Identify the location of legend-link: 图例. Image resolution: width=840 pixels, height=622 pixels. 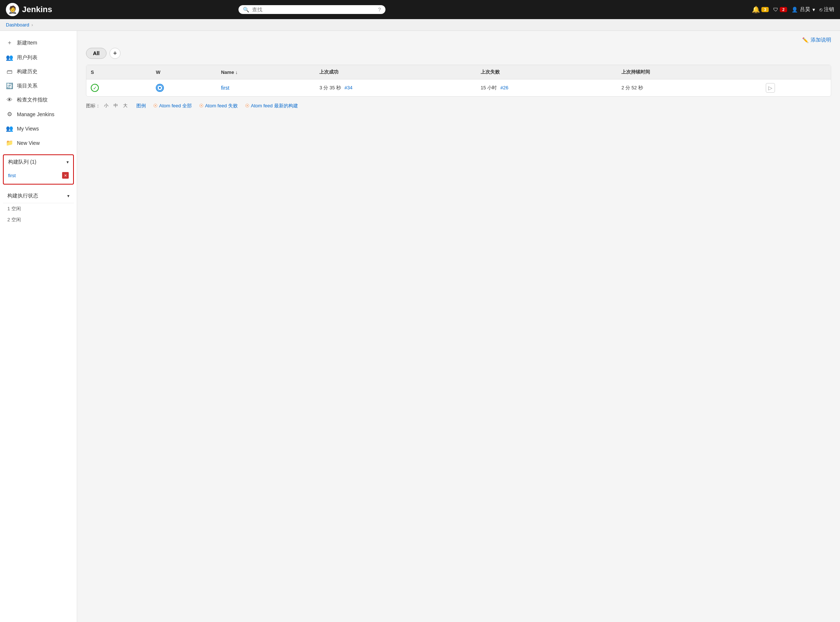
(141, 106).